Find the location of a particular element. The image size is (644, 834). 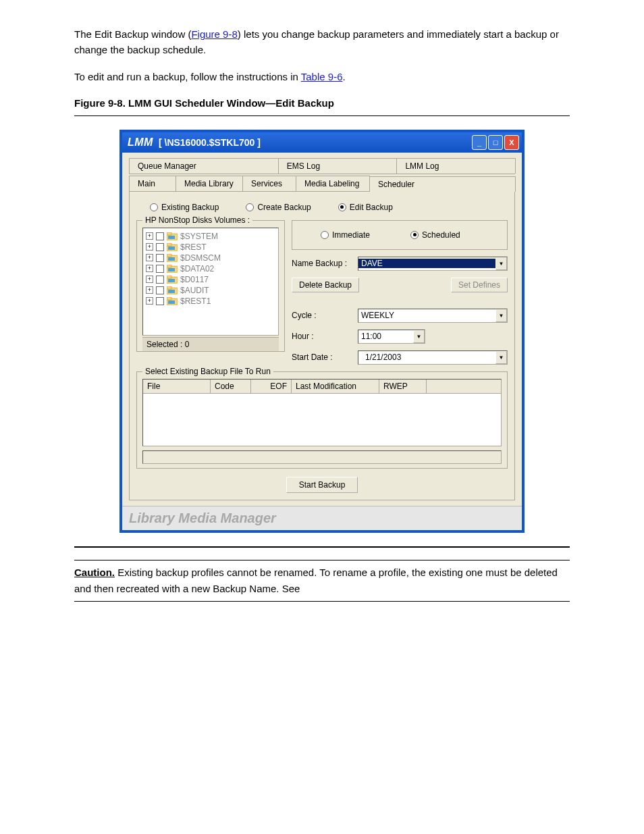

col-last-mod: Last Modification is located at coordinates (336, 386).